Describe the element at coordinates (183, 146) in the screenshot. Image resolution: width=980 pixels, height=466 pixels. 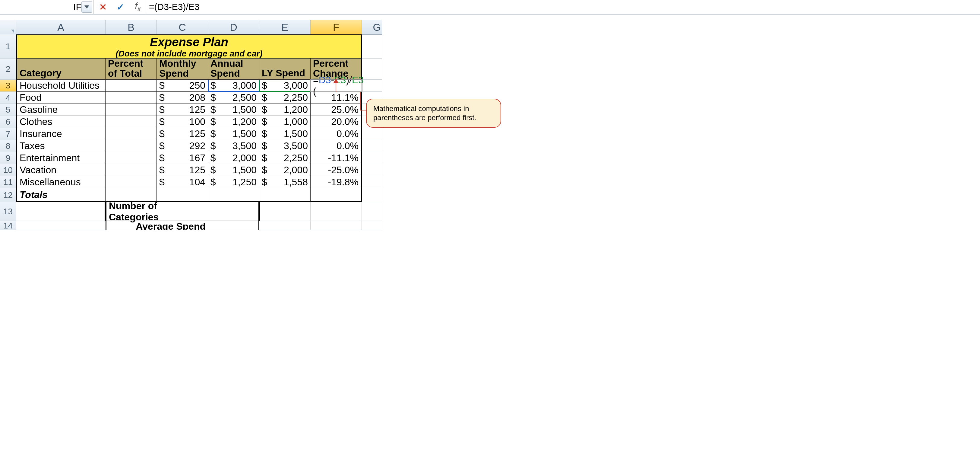
I see `cell-monthly: $292` at that location.